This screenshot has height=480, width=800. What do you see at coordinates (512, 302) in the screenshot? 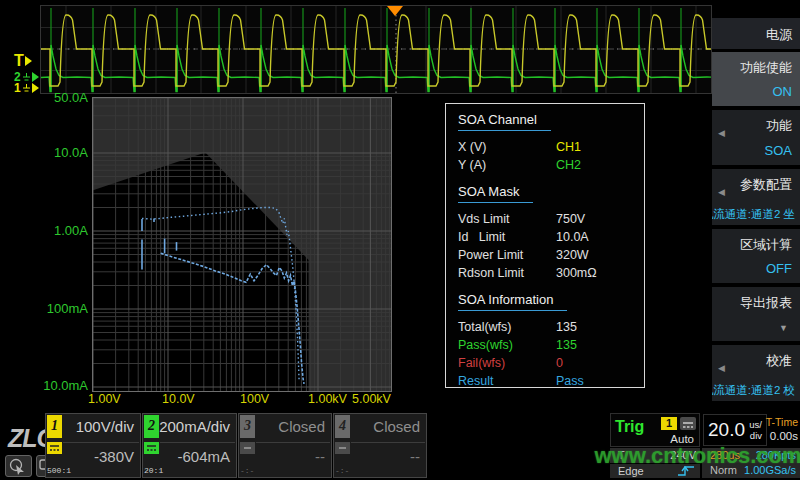
I see `section-title-soa-information: SOA Information` at bounding box center [512, 302].